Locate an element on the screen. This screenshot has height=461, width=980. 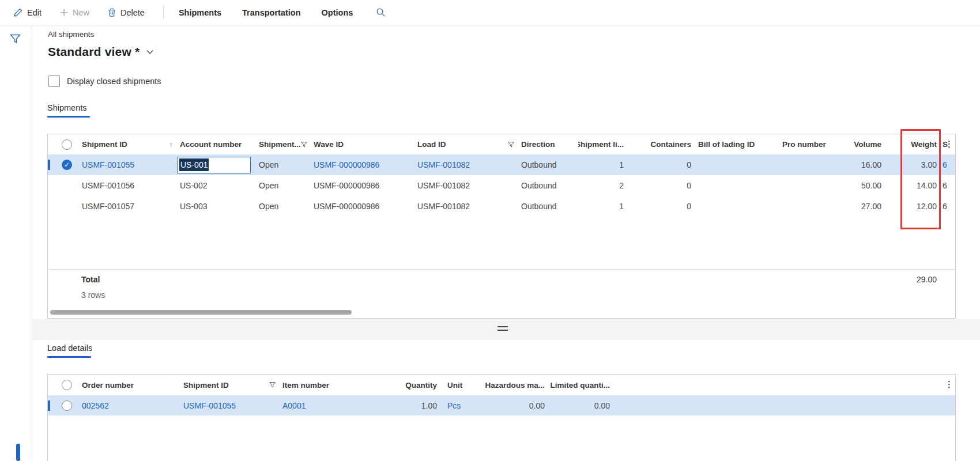
splitter-handle-icon is located at coordinates (503, 328).